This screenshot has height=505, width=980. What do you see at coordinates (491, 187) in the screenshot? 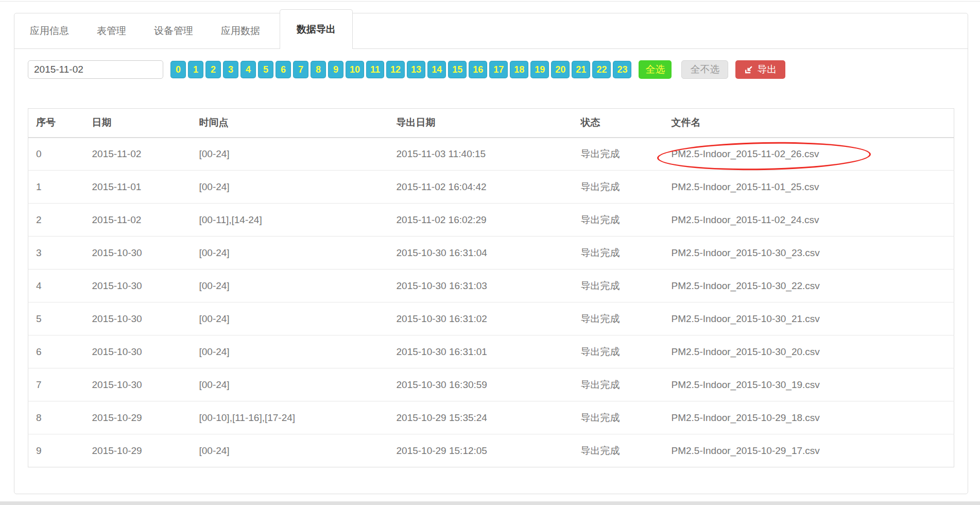
I see `table-row: 12015-11-01[00-24]2015-11-02 16:04:42导出完…` at bounding box center [491, 187].